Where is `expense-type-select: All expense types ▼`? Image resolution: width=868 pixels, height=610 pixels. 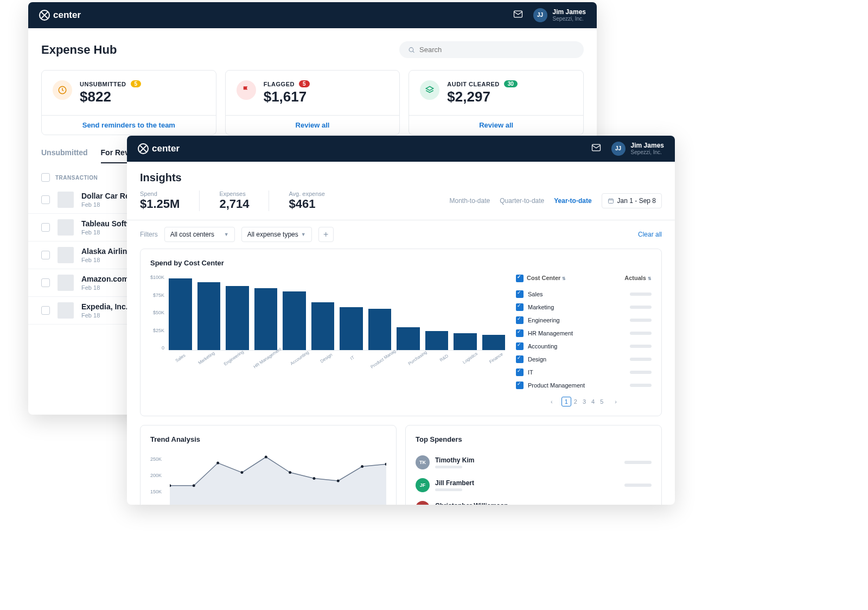 expense-type-select: All expense types ▼ is located at coordinates (277, 234).